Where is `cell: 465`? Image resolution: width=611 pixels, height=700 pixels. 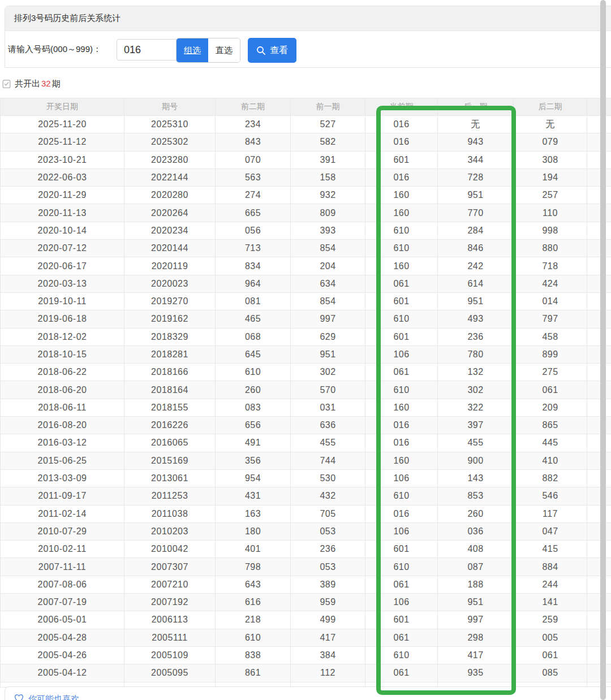 cell: 465 is located at coordinates (253, 319).